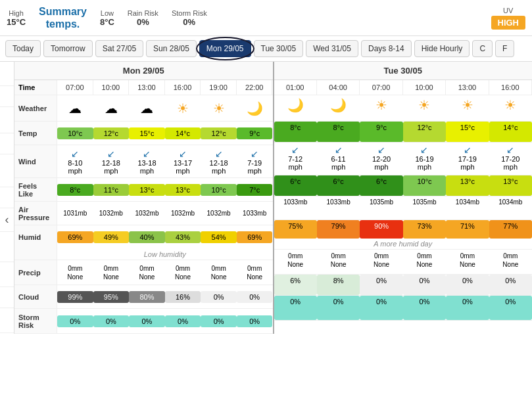  What do you see at coordinates (143, 214) in the screenshot?
I see `day1-pressure-row: AirPressure 1031mb 1032mb 1032mb 1032mb …` at bounding box center [143, 214].